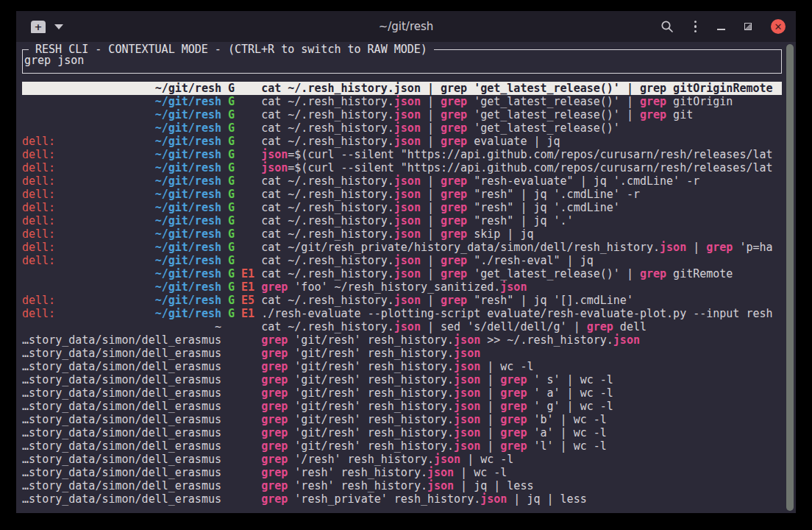  I want to click on search-icon, so click(667, 26).